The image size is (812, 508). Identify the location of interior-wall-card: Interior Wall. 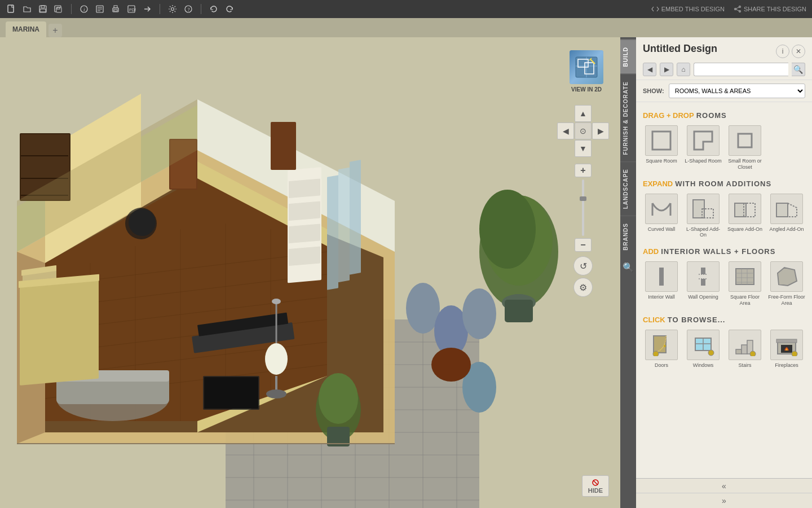
(661, 284).